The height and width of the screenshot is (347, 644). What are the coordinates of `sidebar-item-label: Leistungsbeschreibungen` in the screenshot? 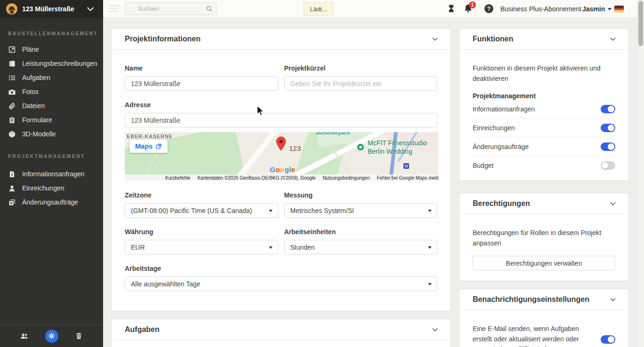 It's located at (60, 63).